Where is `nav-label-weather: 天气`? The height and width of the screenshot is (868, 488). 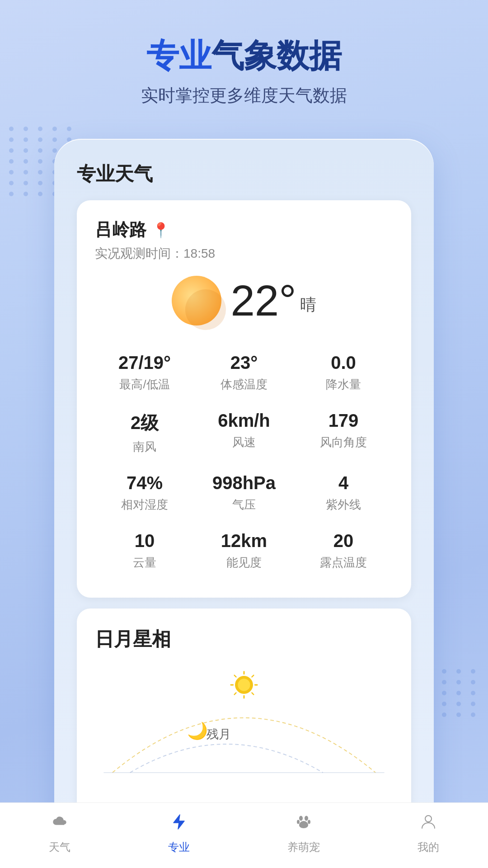 nav-label-weather: 天气 is located at coordinates (60, 847).